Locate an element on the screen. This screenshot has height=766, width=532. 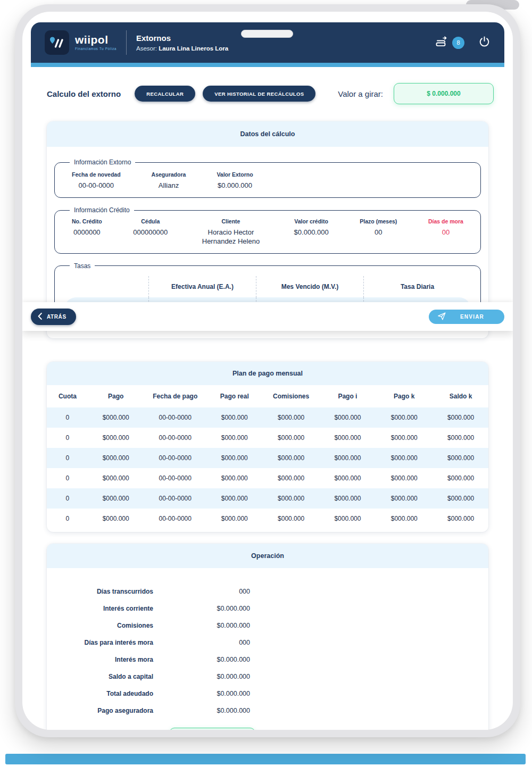
plan-column-header: Pago real is located at coordinates (235, 396).